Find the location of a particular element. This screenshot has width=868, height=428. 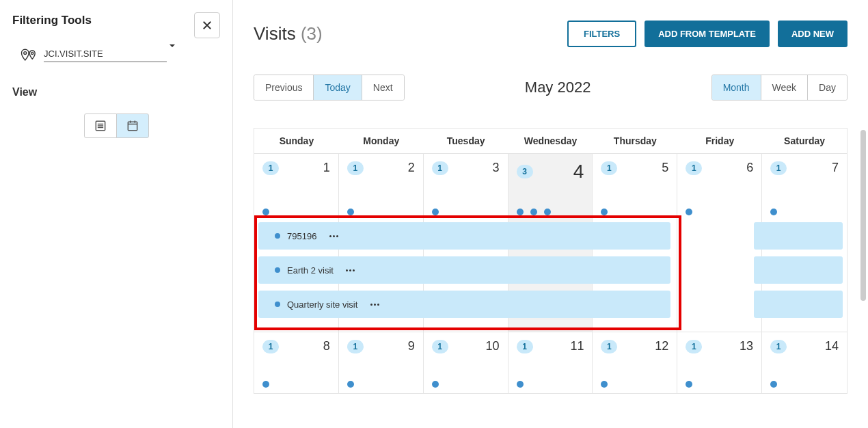

day-number: 1 is located at coordinates (327, 168).